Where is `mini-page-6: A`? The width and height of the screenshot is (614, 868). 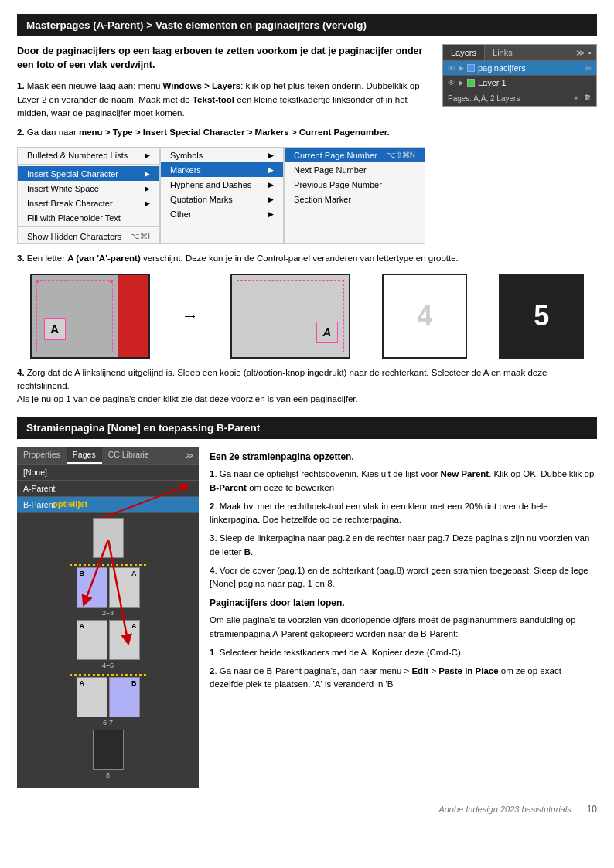 mini-page-6: A is located at coordinates (92, 697).